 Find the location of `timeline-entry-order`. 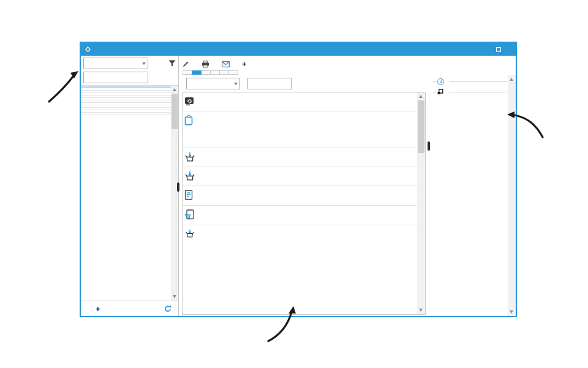

timeline-entry-order is located at coordinates (300, 196).